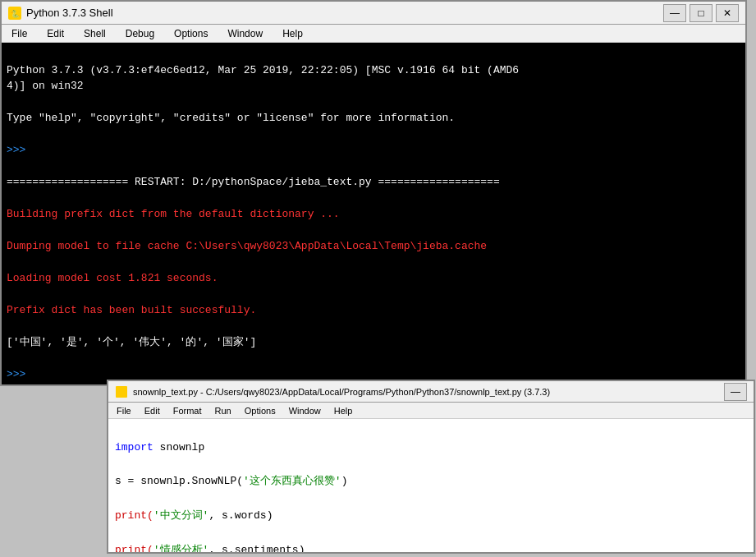 This screenshot has width=756, height=557. I want to click on editor-menu-run: Run, so click(223, 411).